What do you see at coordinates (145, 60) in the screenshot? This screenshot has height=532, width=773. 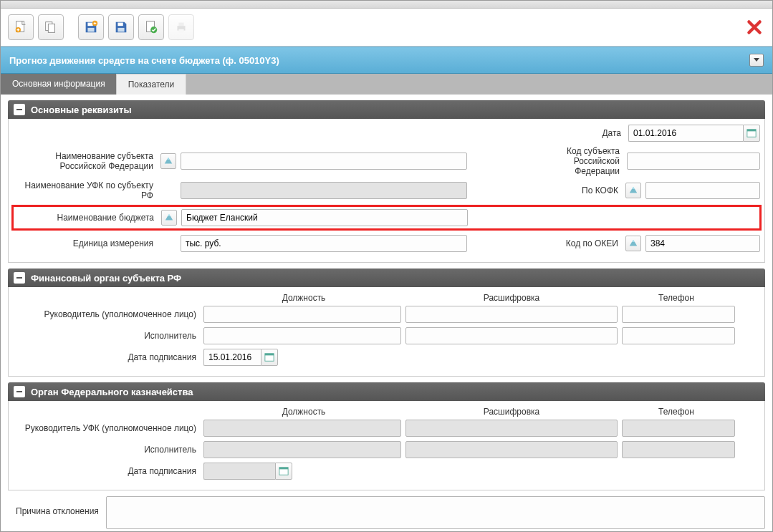 I see `form-title: Прогноз движения средств на счете бюджет…` at bounding box center [145, 60].